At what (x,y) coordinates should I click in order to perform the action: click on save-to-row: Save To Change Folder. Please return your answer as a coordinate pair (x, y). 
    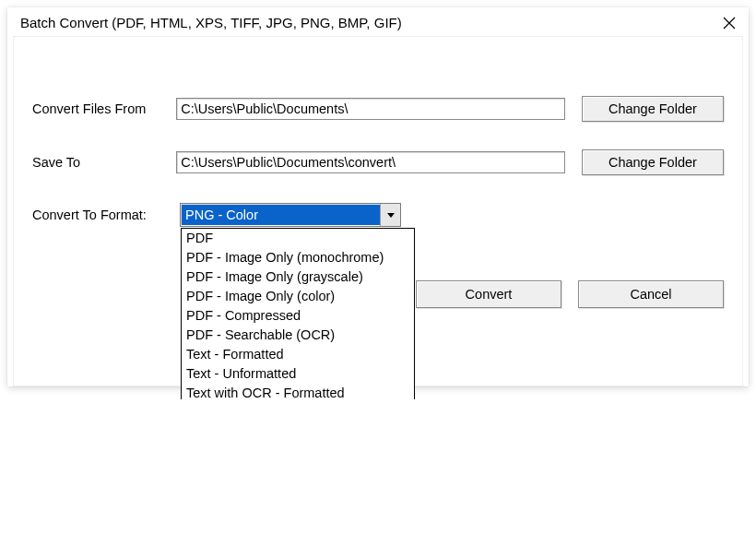
    Looking at the image, I should click on (378, 162).